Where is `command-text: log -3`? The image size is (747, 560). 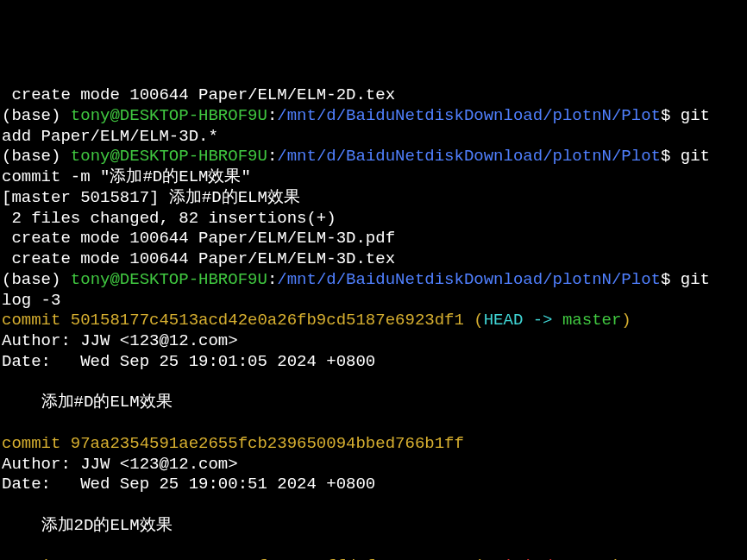
command-text: log -3 is located at coordinates (374, 301).